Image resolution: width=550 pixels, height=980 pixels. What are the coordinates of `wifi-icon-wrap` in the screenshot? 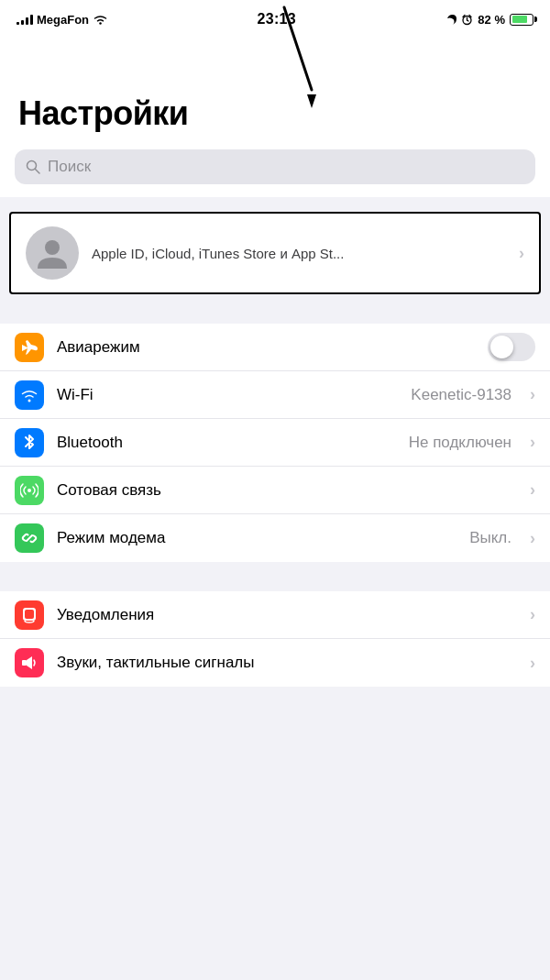 It's located at (29, 395).